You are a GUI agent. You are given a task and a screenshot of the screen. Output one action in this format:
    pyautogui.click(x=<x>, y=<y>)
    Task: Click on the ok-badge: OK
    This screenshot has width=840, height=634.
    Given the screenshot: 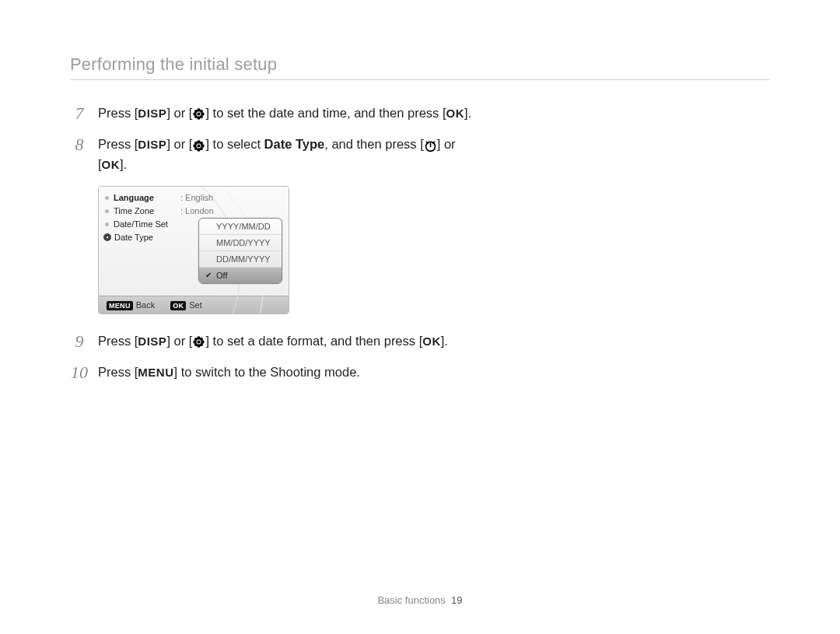 What is the action you would take?
    pyautogui.click(x=178, y=306)
    